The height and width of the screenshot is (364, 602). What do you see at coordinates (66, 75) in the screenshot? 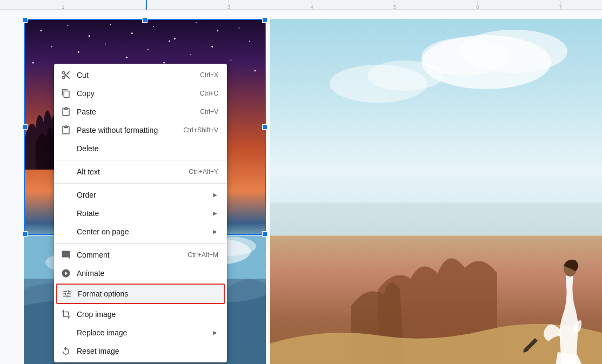
I see `cut-icon` at bounding box center [66, 75].